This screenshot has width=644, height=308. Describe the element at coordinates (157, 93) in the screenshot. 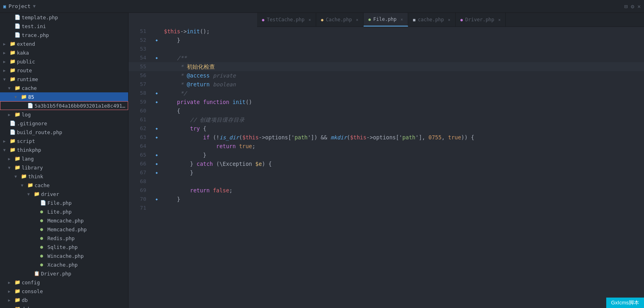

I see `gutter-cell-58: ◆` at that location.